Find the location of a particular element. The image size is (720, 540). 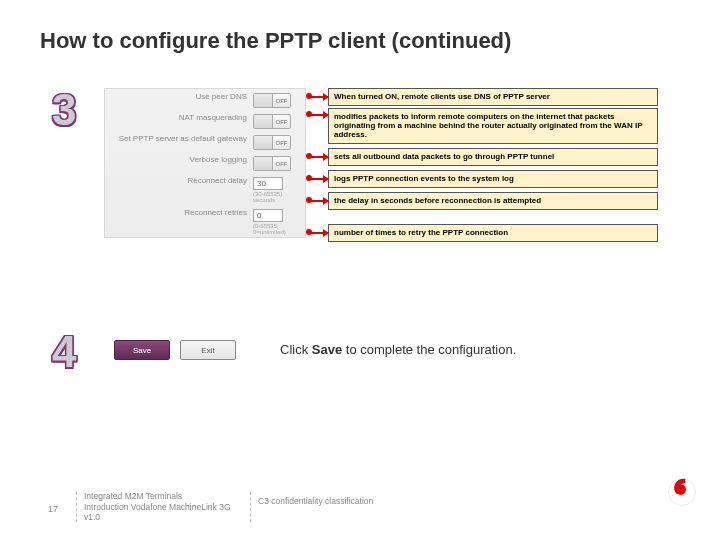

callout-default-gw: sets all outbound data packets to go thr… is located at coordinates (493, 156).